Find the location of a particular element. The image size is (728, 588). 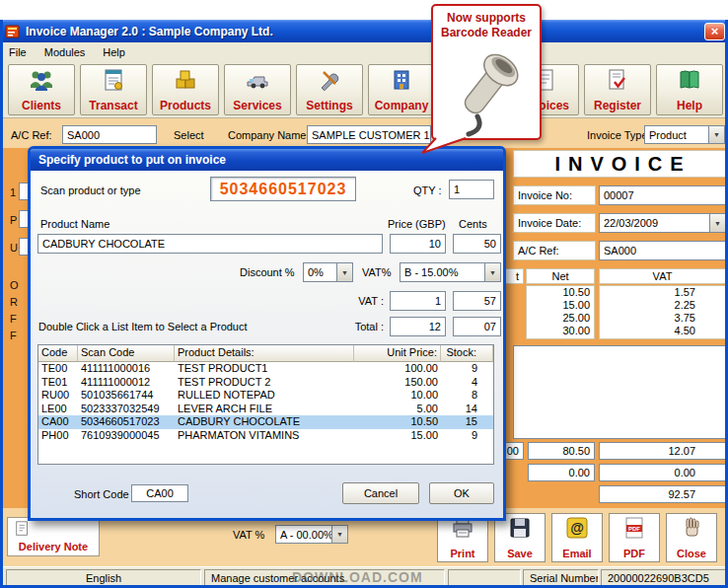

qty-label: QTY : is located at coordinates (428, 190).